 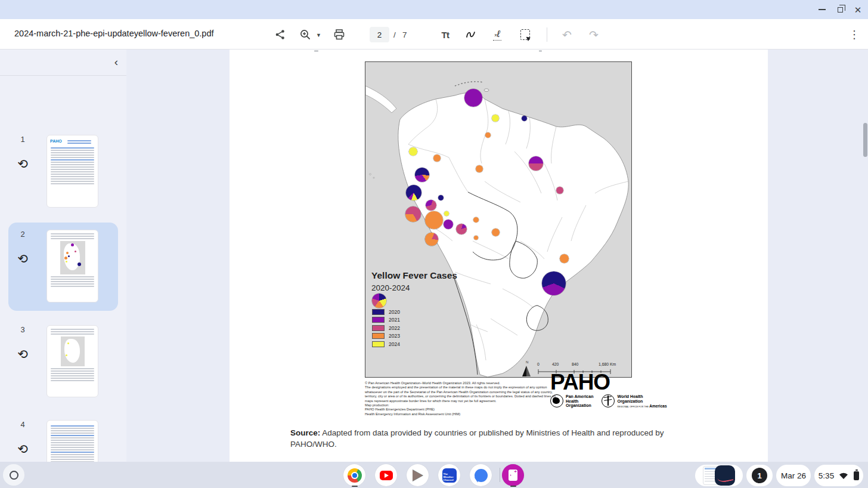 What do you see at coordinates (858, 10) in the screenshot?
I see `close-button: ✕` at bounding box center [858, 10].